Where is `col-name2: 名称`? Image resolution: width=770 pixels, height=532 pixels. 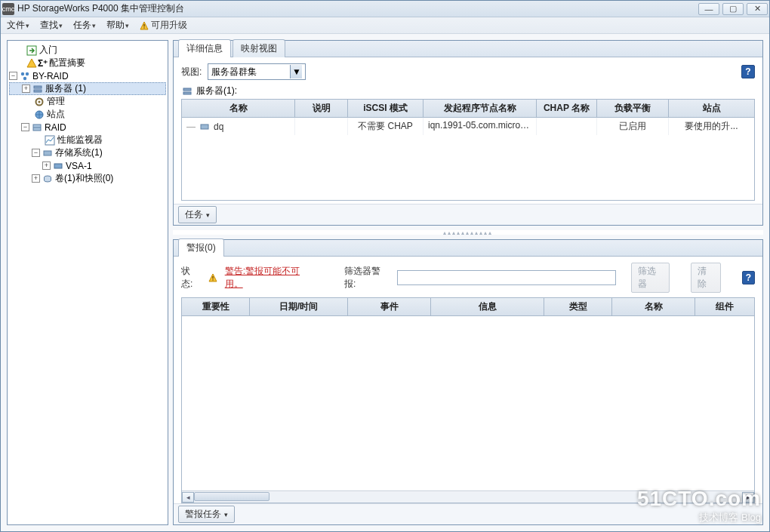 col-name2: 名称 is located at coordinates (654, 306).